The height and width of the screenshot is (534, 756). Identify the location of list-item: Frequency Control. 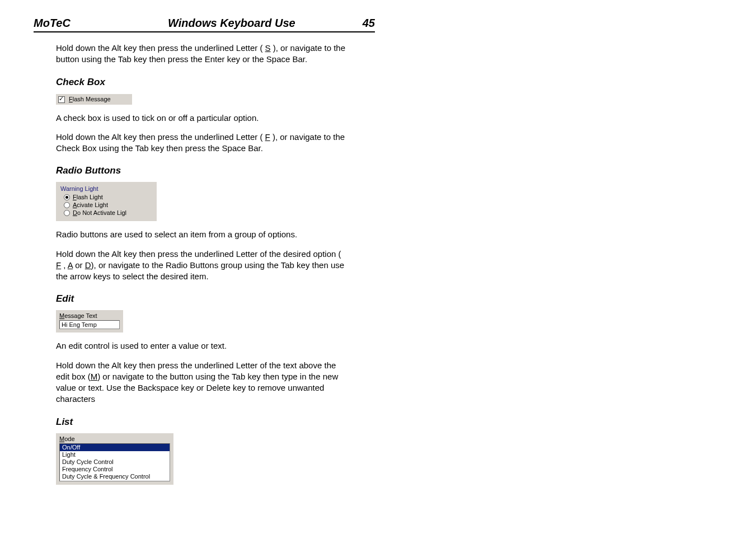
(115, 469).